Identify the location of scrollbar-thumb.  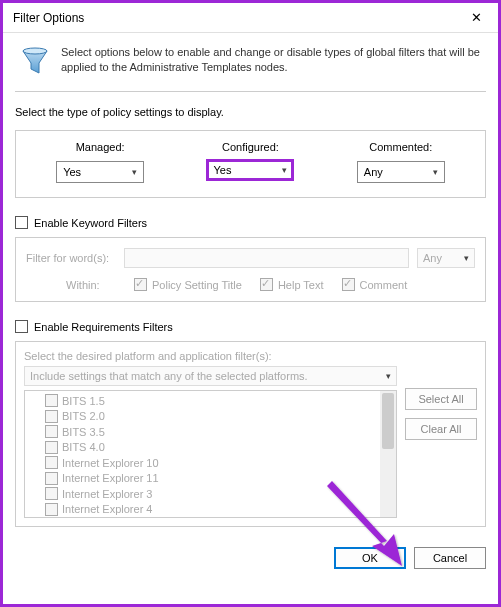
(388, 421).